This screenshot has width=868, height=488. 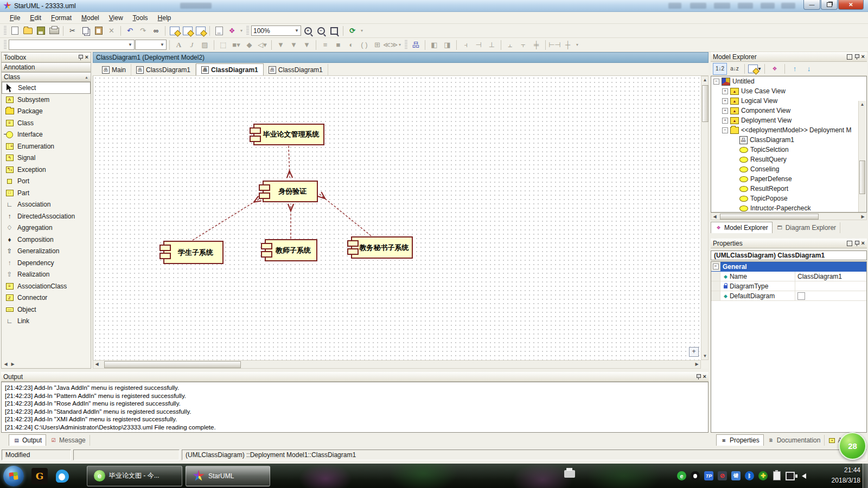 I want to click on diagram-tab-main: 品Main, so click(x=114, y=69).